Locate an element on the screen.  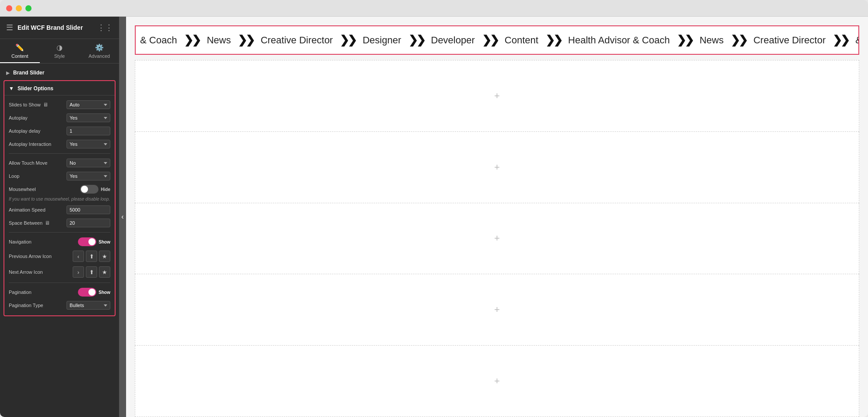
autoplay-label: Autoplay is located at coordinates (36, 118).